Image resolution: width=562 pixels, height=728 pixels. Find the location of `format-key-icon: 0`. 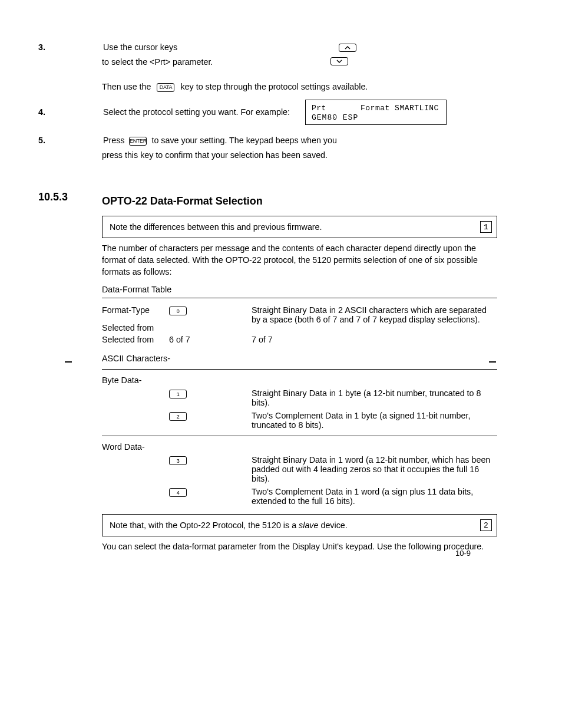

format-key-icon: 0 is located at coordinates (178, 311).